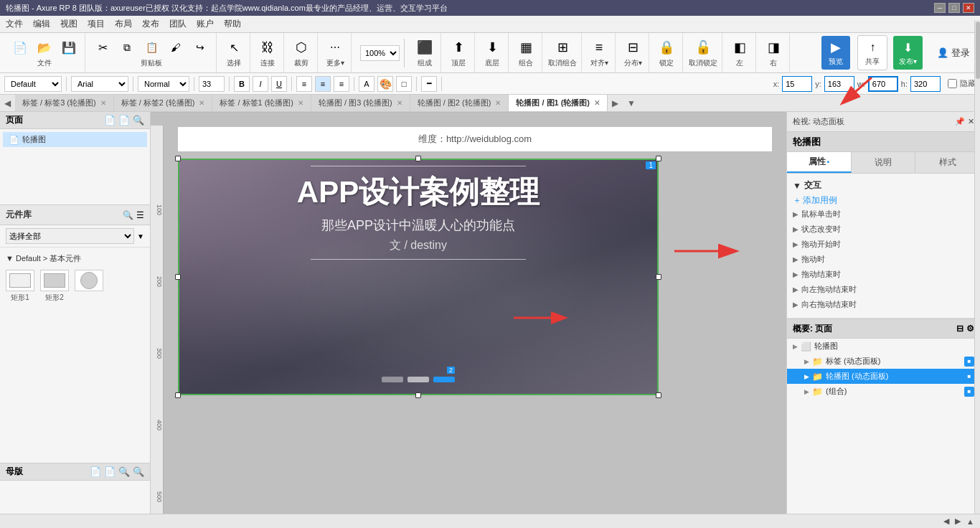 This screenshot has width=980, height=528. Describe the element at coordinates (124, 472) in the screenshot. I see `search-master-button: 🔍` at that location.